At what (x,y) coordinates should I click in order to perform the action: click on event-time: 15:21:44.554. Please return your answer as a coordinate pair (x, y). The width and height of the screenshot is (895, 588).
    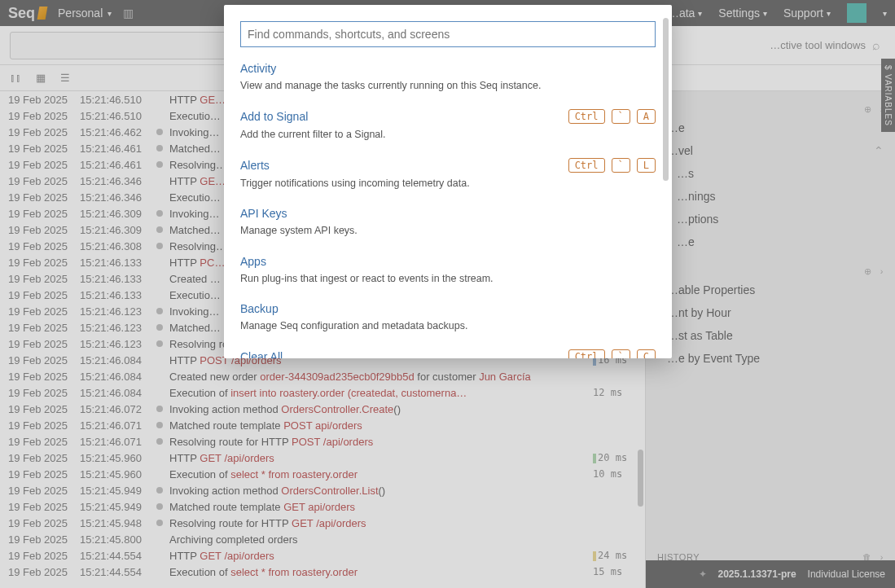
    Looking at the image, I should click on (115, 572).